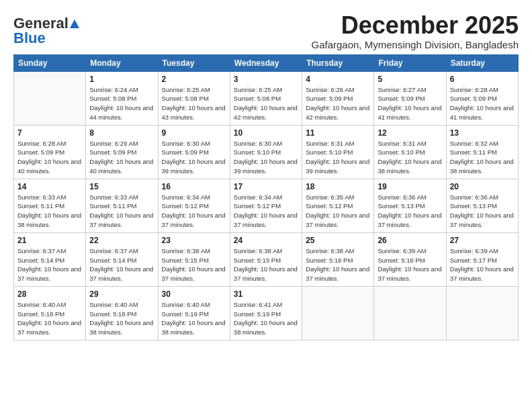  I want to click on day-info: Sunrise: 6:24 AMSunset: 5:08 PMDaylight:…, so click(122, 103).